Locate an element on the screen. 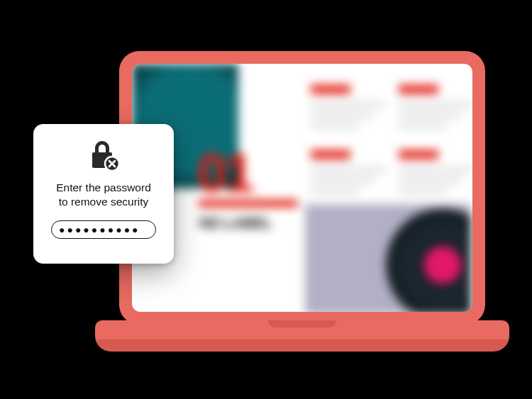  document-image-tile is located at coordinates (388, 258).